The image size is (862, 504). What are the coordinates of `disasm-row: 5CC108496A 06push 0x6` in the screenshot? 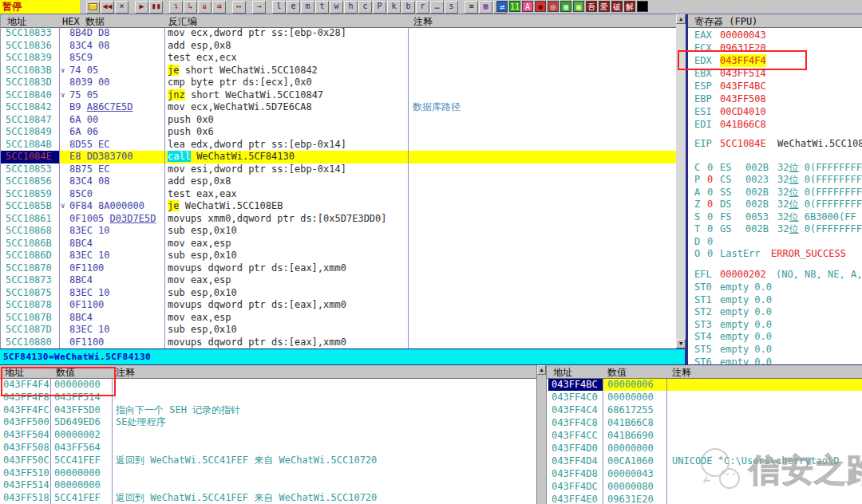 It's located at (338, 132).